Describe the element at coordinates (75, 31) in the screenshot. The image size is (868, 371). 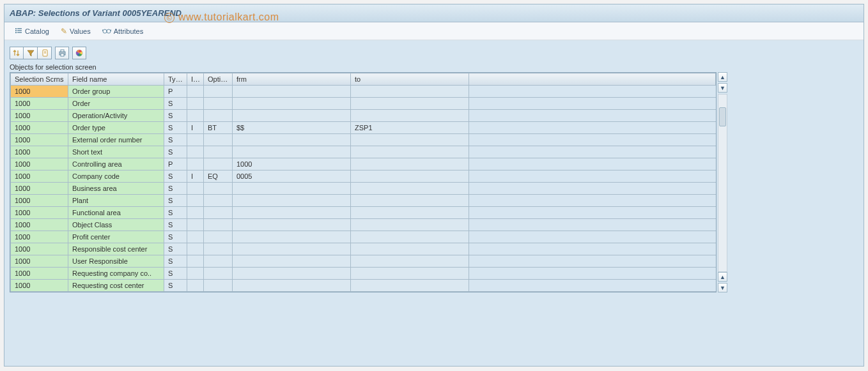
I see `toolbar-values: Values` at that location.